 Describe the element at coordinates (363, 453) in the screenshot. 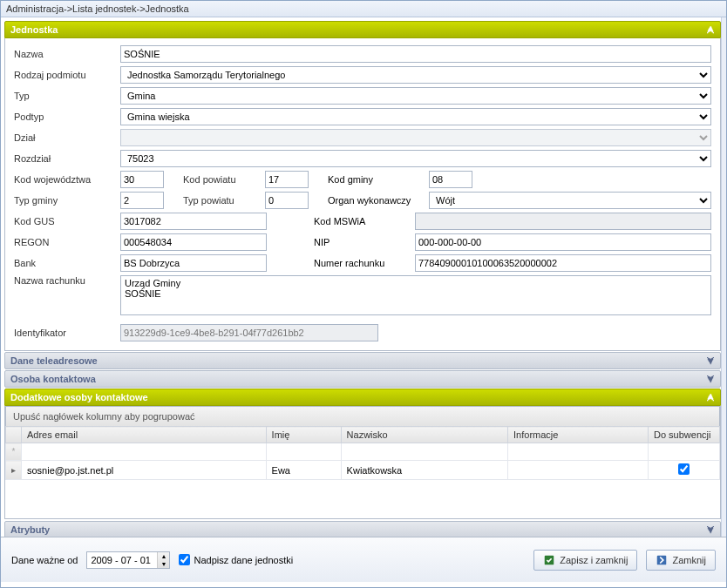

I see `contacts-grid: Adres email Imię Nazwisko Informacje Do …` at that location.